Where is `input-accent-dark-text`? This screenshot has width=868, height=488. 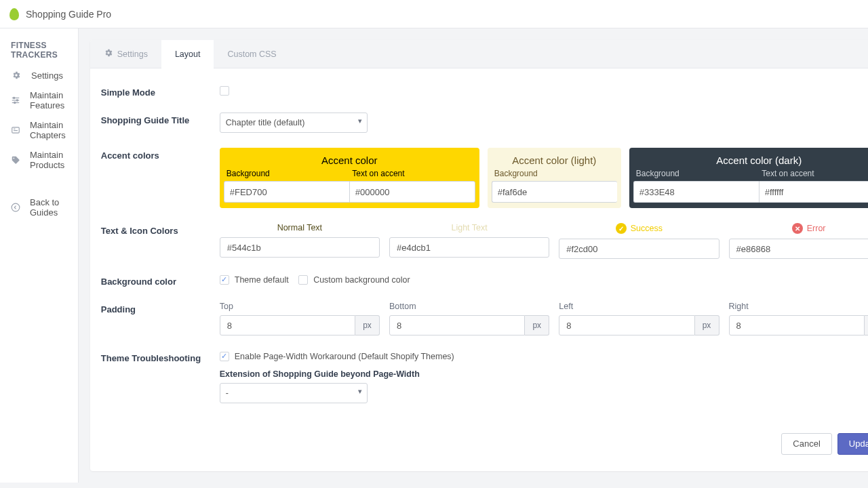
input-accent-dark-text is located at coordinates (814, 192).